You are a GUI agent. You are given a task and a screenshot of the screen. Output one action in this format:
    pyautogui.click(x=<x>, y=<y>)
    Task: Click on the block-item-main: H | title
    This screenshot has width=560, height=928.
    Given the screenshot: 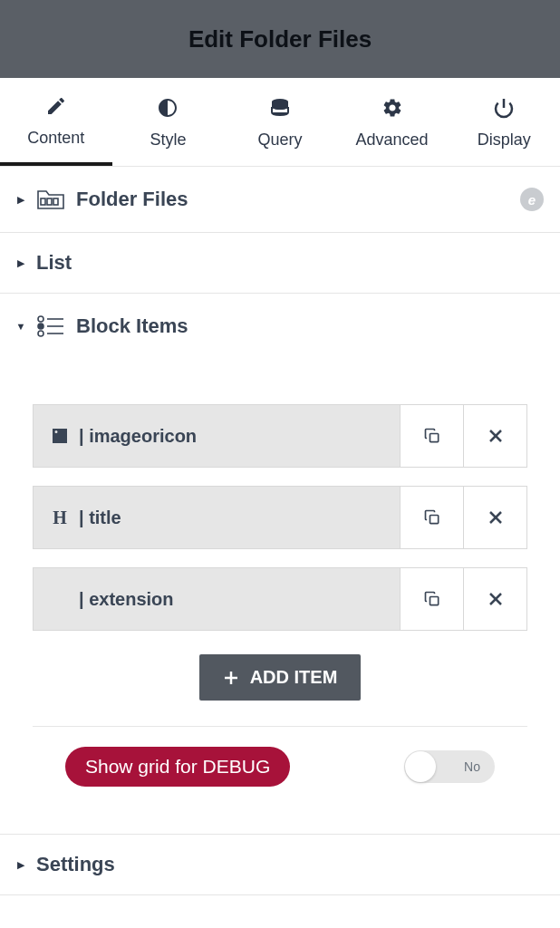 What is the action you would take?
    pyautogui.click(x=217, y=517)
    